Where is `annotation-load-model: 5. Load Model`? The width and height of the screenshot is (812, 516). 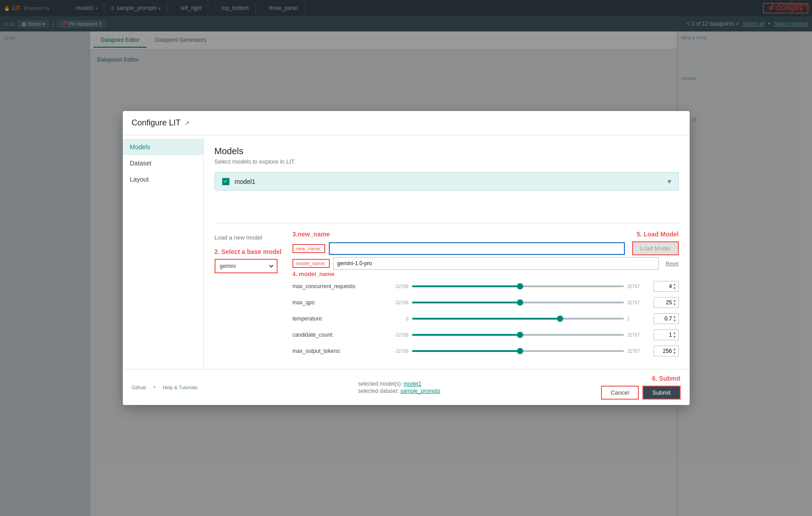 annotation-load-model: 5. Load Model is located at coordinates (658, 234).